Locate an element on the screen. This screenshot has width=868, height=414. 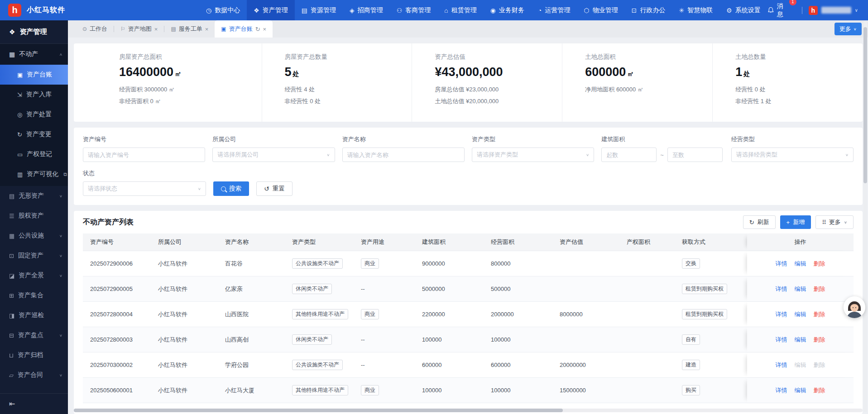
vertical-scrollbar is located at coordinates (865, 217).